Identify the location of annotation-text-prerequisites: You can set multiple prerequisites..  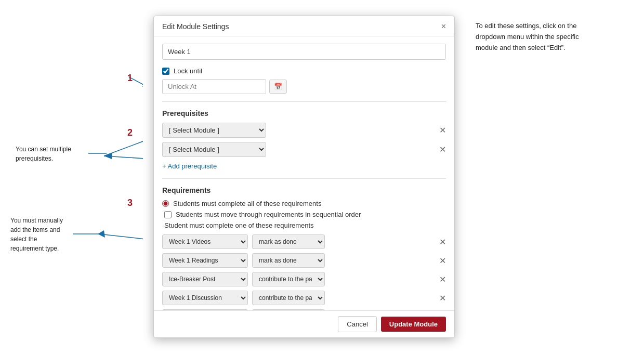
(44, 154).